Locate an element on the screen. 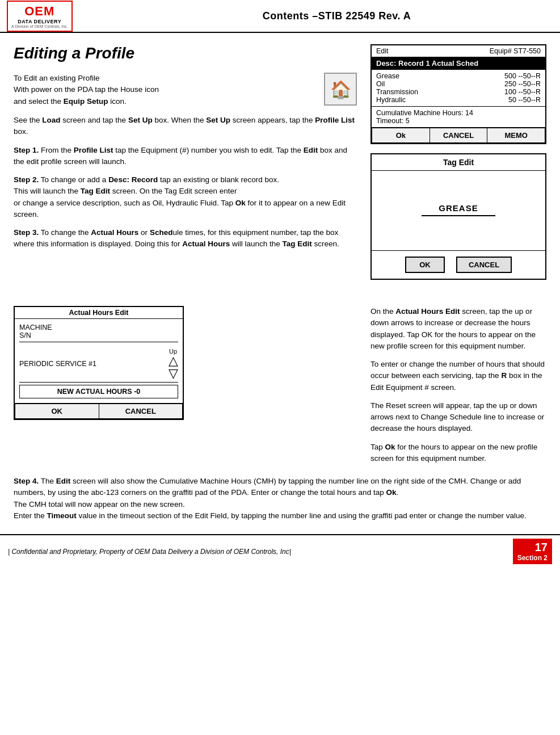  step2-ok-bold: Ok is located at coordinates (241, 203).